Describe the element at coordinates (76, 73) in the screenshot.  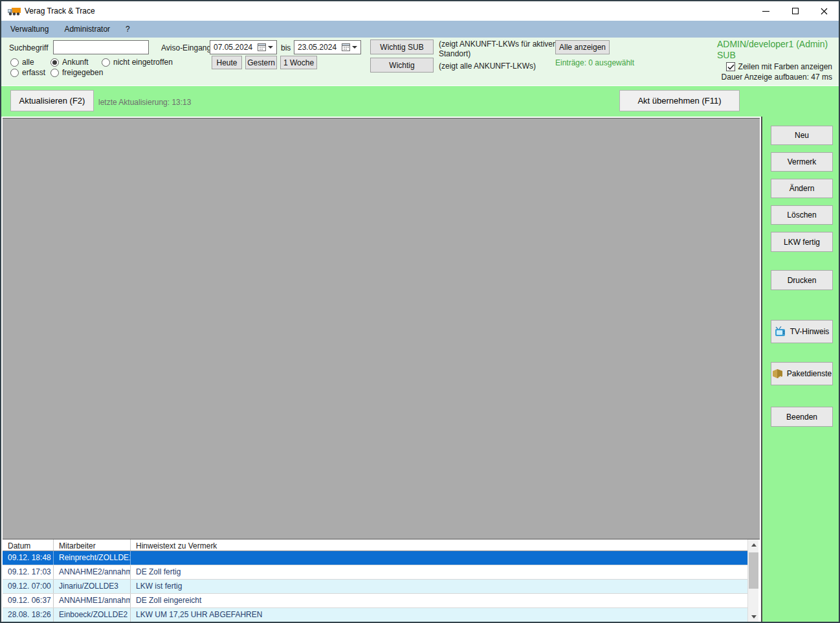
I see `radio-freigegeben: freigegeben` at that location.